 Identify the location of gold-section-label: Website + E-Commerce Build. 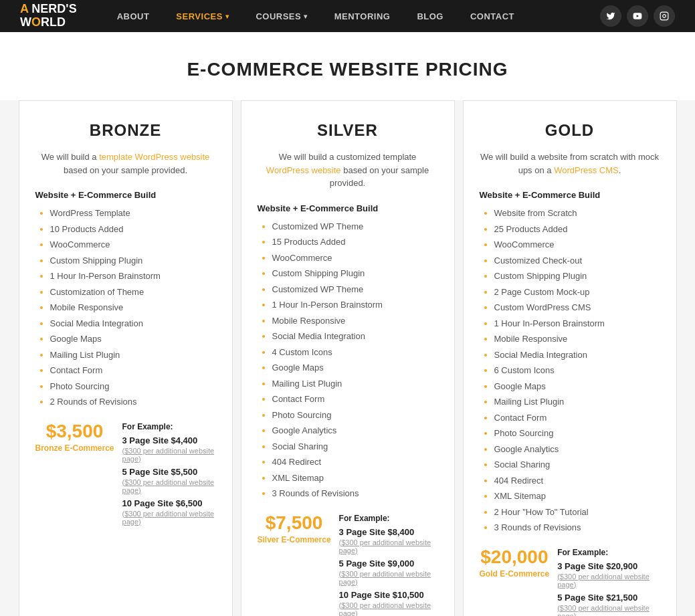
(570, 195).